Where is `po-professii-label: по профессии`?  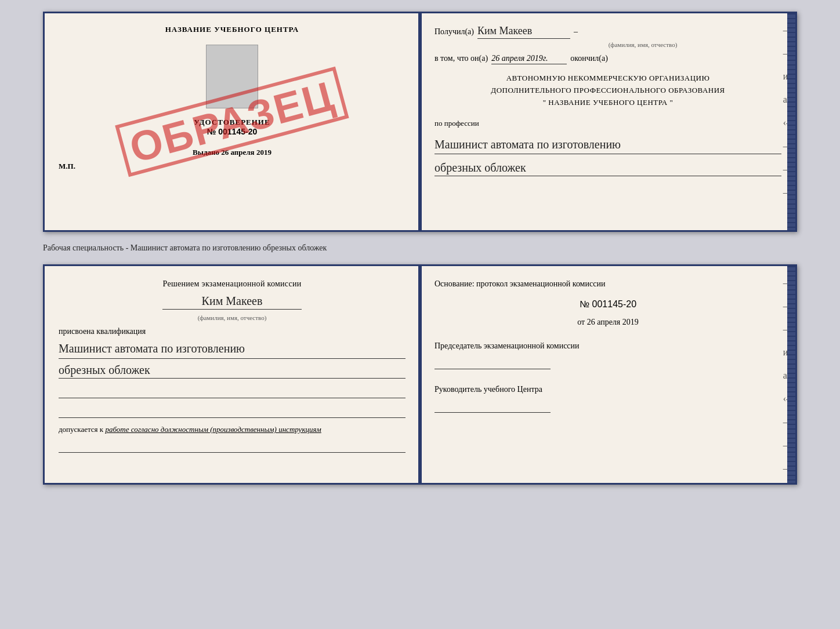
po-professii-label: по профессии is located at coordinates (608, 123).